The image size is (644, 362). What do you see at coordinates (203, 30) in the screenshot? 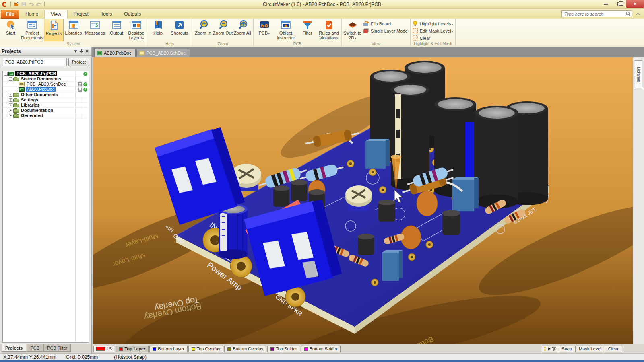
I see `zoom-in-button: Zoom In` at bounding box center [203, 30].